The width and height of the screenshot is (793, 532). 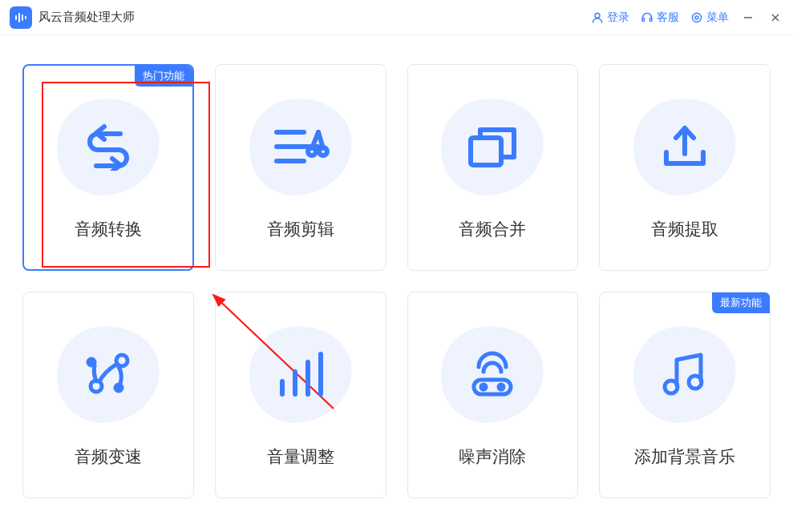 I want to click on merge-icon, so click(x=492, y=147).